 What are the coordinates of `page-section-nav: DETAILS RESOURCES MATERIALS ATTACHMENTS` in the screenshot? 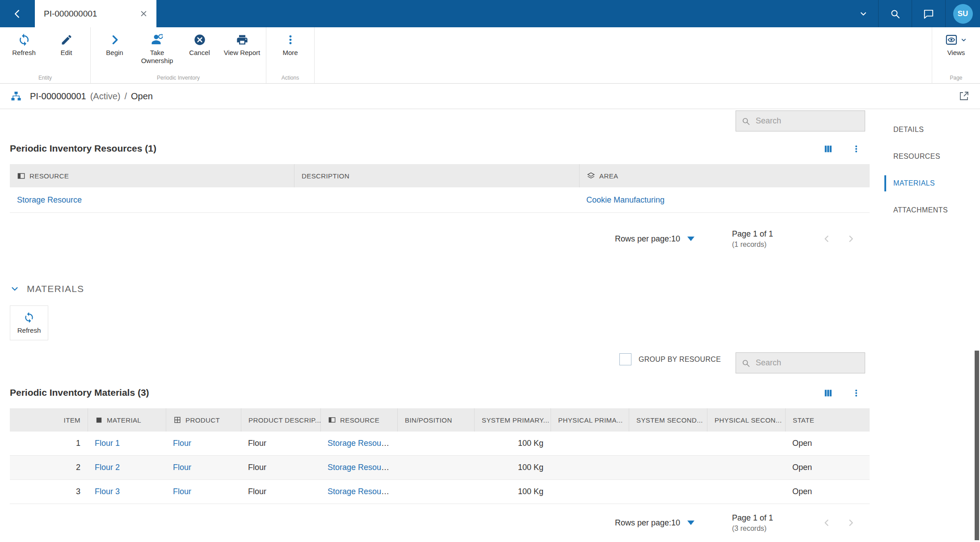 It's located at (929, 166).